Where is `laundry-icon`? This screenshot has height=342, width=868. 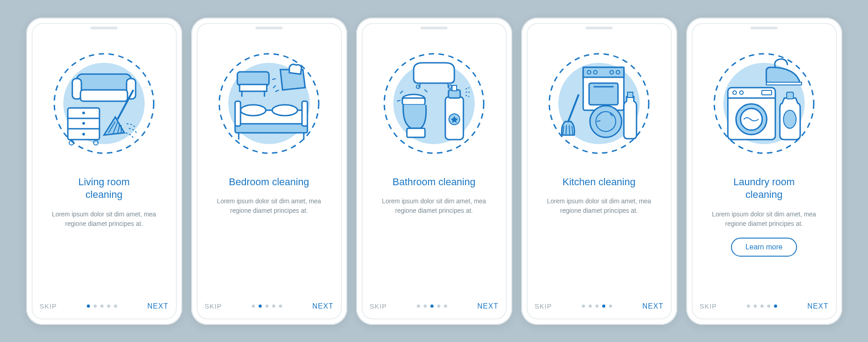 laundry-icon is located at coordinates (764, 103).